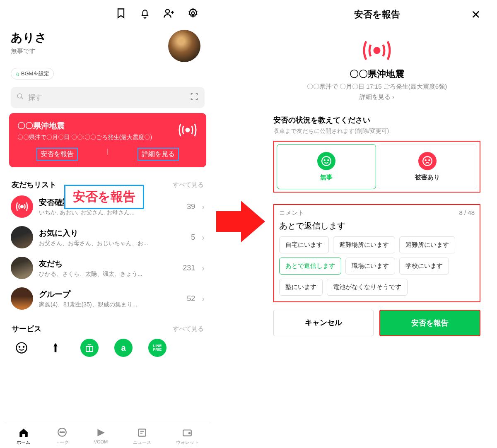 This screenshot has width=497, height=448. Describe the element at coordinates (377, 87) in the screenshot. I see `quake-subtitle: 〇〇県沖で 〇月〇日 17:15 ごろ発生(最大震度6強)` at that location.